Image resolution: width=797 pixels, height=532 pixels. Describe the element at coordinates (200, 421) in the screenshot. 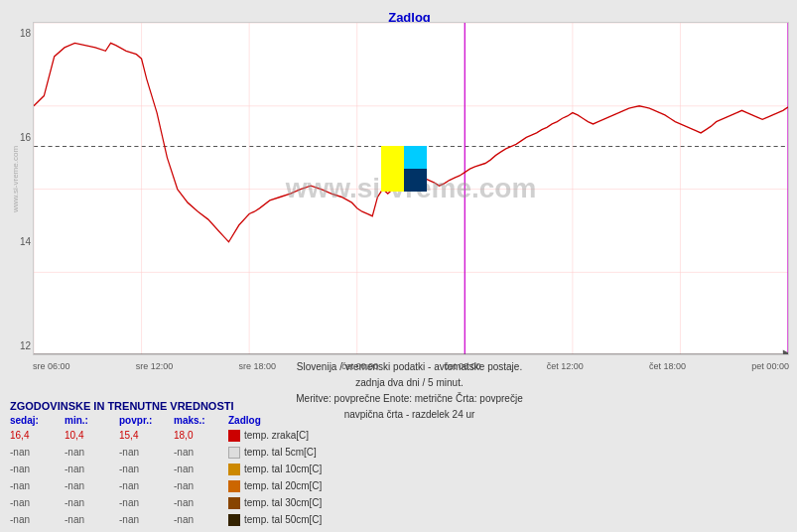

I see `legend-col-maks: maks.:` at that location.